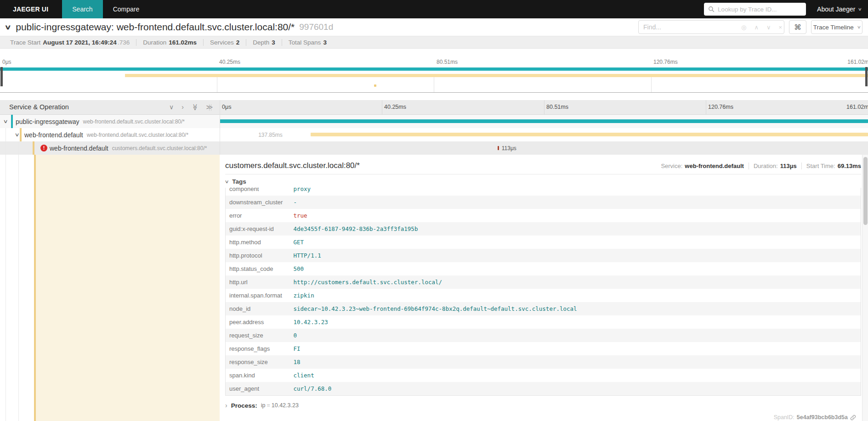  What do you see at coordinates (239, 182) in the screenshot?
I see `tags-section-label: Tags` at bounding box center [239, 182].